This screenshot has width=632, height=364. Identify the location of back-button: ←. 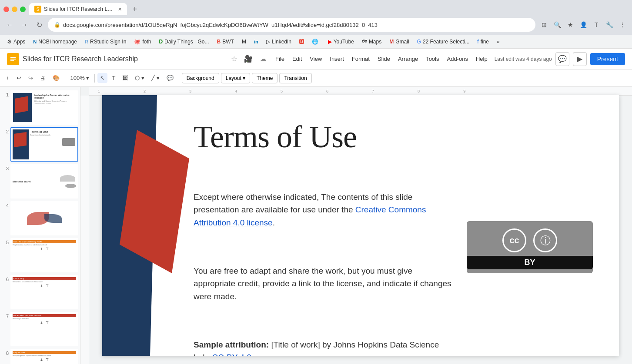
(10, 25).